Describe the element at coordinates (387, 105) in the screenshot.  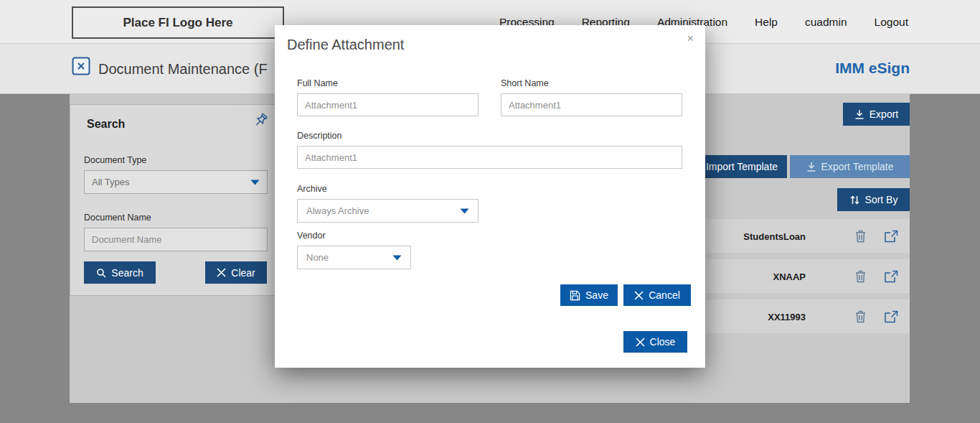
I see `full-name-input` at that location.